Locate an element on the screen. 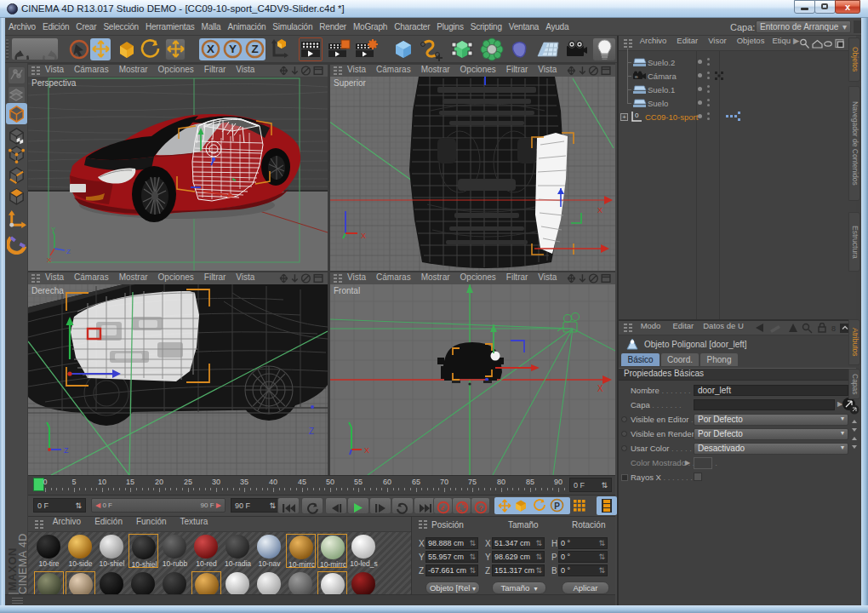 The width and height of the screenshot is (868, 613). svg-text: 0 is located at coordinates (637, 116).